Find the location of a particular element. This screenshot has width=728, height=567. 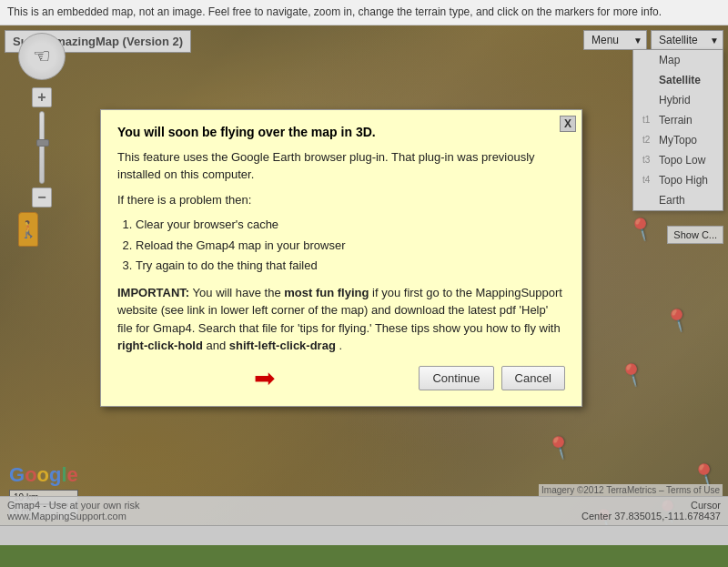

top-bar-message: This is an embedded map, not an image. F… is located at coordinates (364, 13).